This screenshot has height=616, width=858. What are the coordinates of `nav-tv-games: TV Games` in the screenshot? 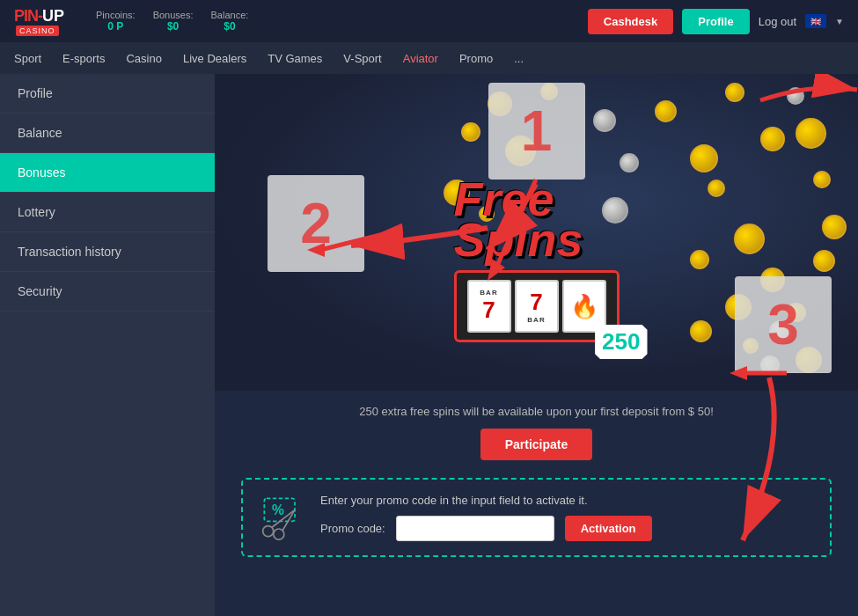 It's located at (295, 58).